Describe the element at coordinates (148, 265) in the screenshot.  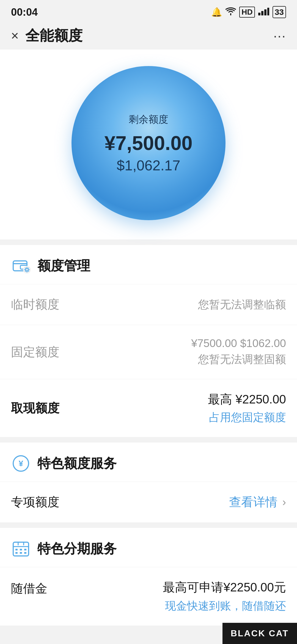
I see `quota-management-header: 额度管理` at that location.